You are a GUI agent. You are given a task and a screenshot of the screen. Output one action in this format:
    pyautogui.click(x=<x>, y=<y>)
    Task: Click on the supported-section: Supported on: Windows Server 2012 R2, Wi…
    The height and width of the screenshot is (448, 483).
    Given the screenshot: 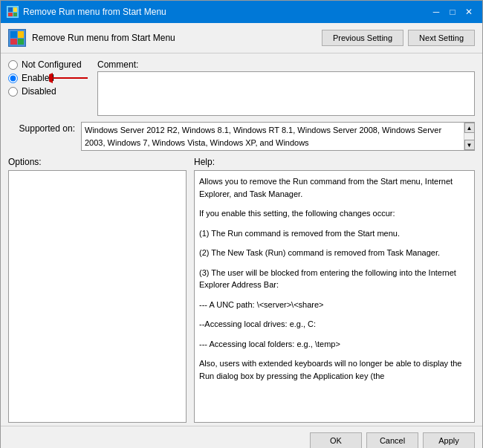 What is the action you would take?
    pyautogui.click(x=242, y=137)
    